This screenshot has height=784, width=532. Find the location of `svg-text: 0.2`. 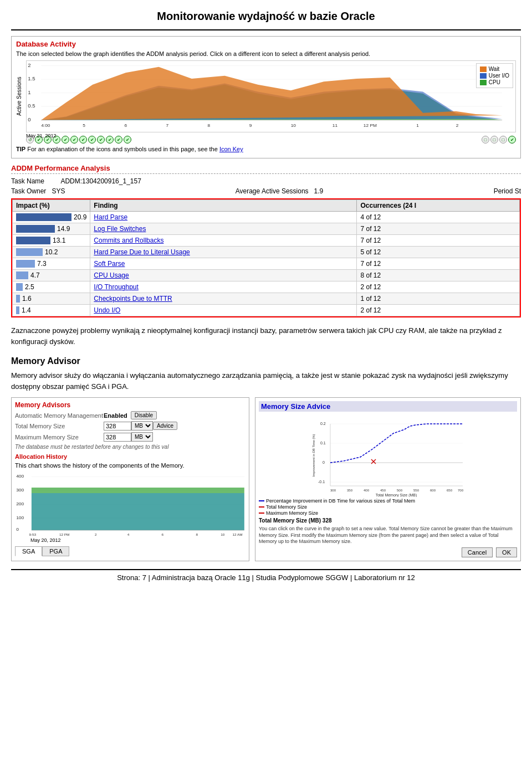

svg-text: 0.2 is located at coordinates (323, 423).